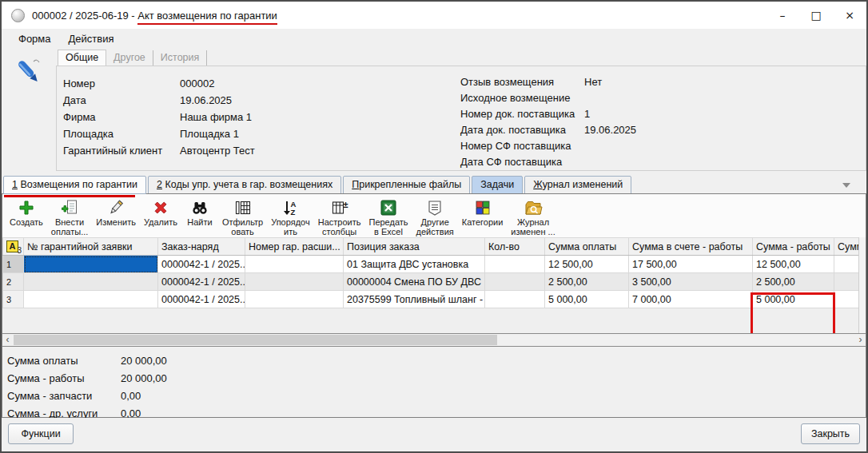 The width and height of the screenshot is (868, 453). What do you see at coordinates (8, 340) in the screenshot?
I see `scroll-left-arrow-icon: ‹` at bounding box center [8, 340].